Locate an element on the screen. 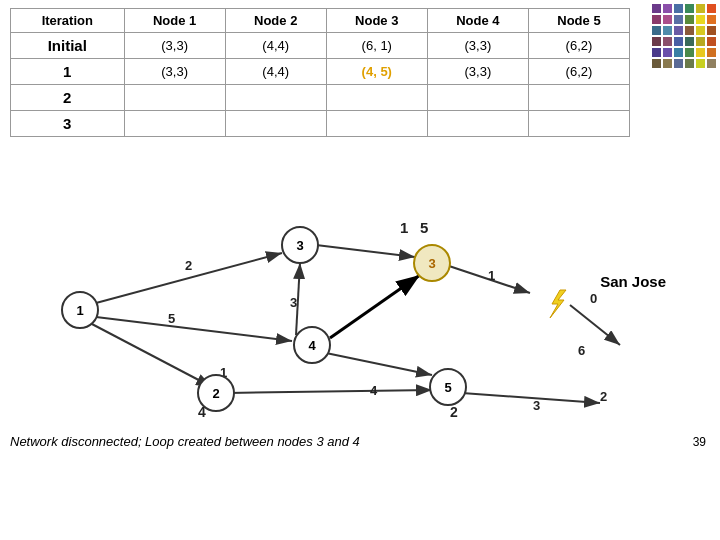 The image size is (720, 540). table-row: 2 is located at coordinates (320, 98).